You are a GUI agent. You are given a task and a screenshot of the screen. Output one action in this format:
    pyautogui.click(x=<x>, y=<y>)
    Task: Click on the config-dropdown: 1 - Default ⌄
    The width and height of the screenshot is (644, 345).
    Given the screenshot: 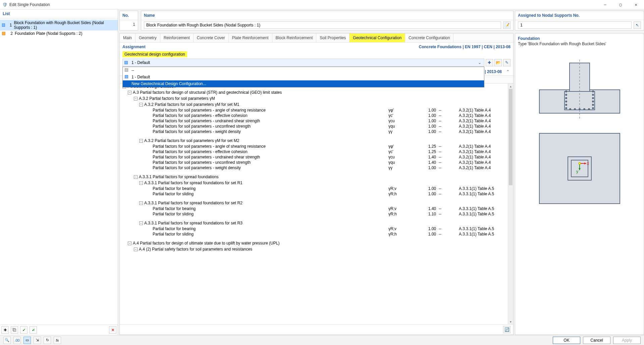 What is the action you would take?
    pyautogui.click(x=303, y=63)
    